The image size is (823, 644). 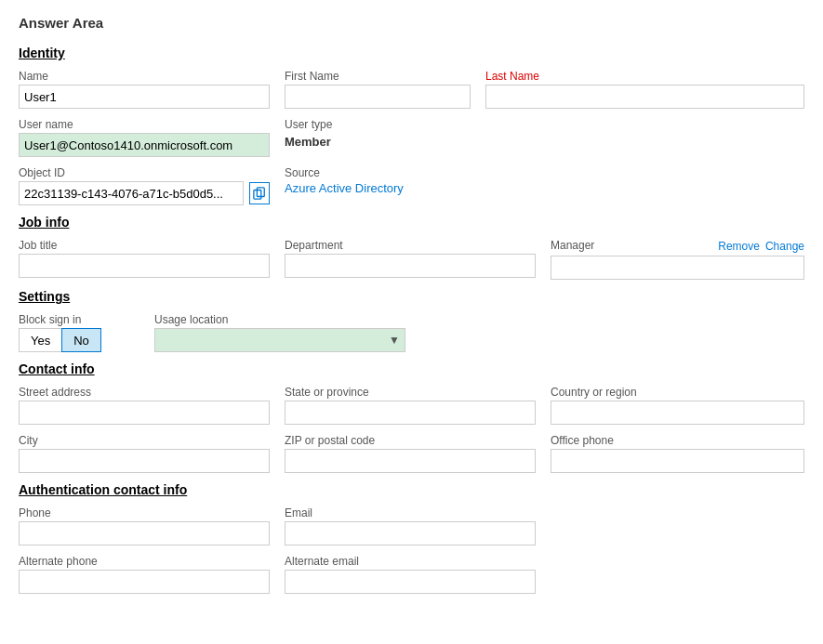 What do you see at coordinates (378, 134) in the screenshot?
I see `user-type-group: User type Member` at bounding box center [378, 134].